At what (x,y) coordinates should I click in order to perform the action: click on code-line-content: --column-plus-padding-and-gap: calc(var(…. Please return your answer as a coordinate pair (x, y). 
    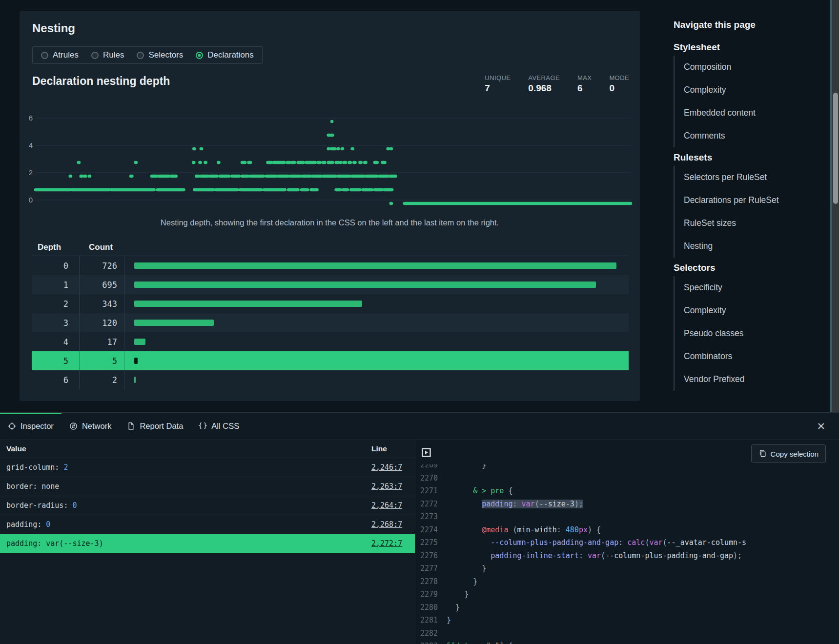
    Looking at the image, I should click on (596, 543).